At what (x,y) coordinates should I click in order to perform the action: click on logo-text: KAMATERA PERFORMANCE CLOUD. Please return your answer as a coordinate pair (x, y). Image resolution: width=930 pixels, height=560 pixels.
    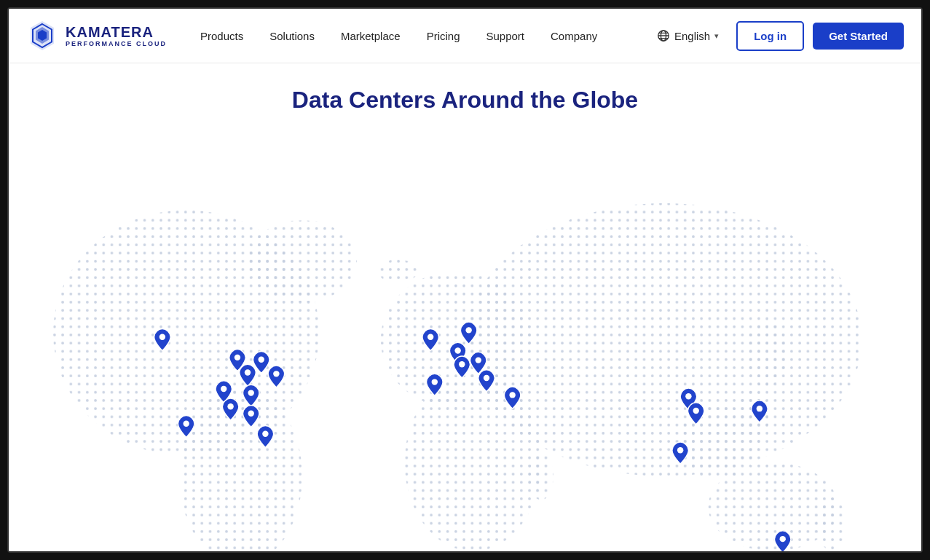
    Looking at the image, I should click on (117, 36).